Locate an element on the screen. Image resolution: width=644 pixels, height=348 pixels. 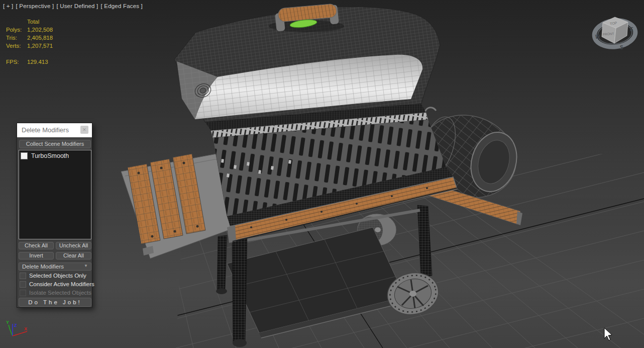
check-all-button: Check All is located at coordinates (36, 245).